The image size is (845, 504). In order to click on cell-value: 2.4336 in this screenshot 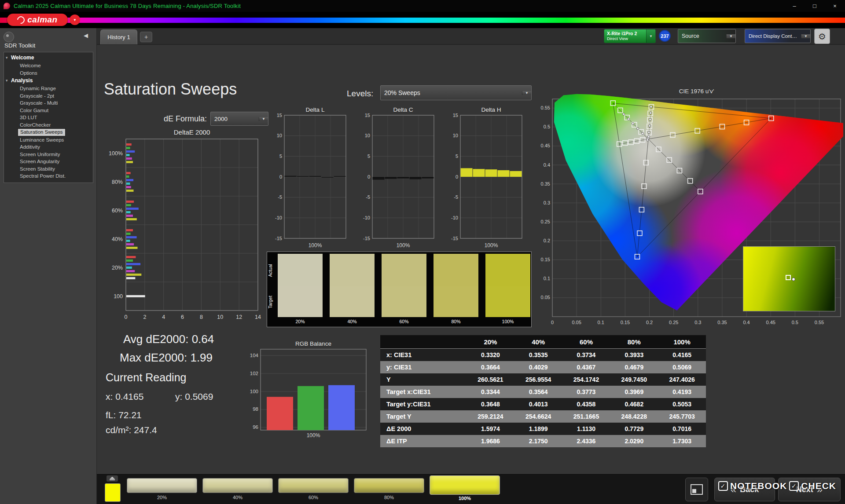, I will do `click(586, 441)`.